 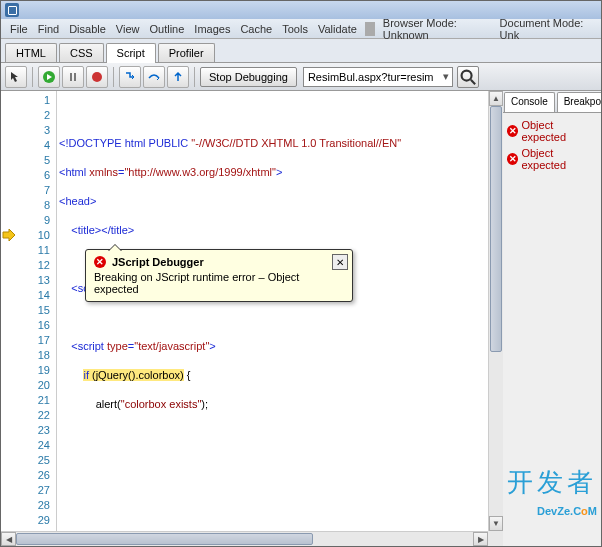 I want to click on menu-document-mode: Document Mode: Unk, so click(x=546, y=29).